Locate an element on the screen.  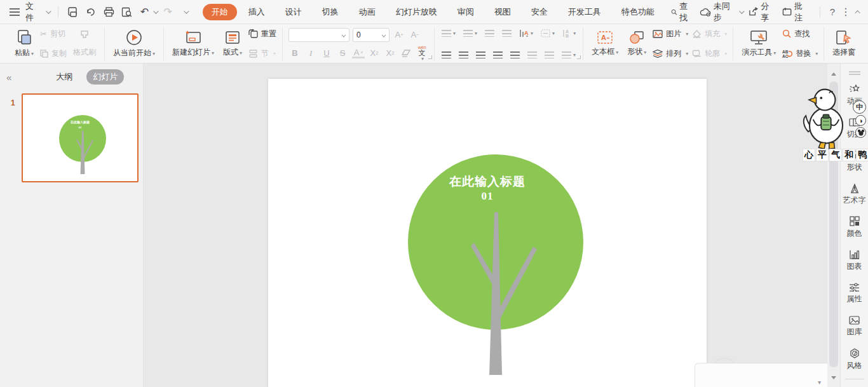
main-menu-icon is located at coordinates (14, 12).